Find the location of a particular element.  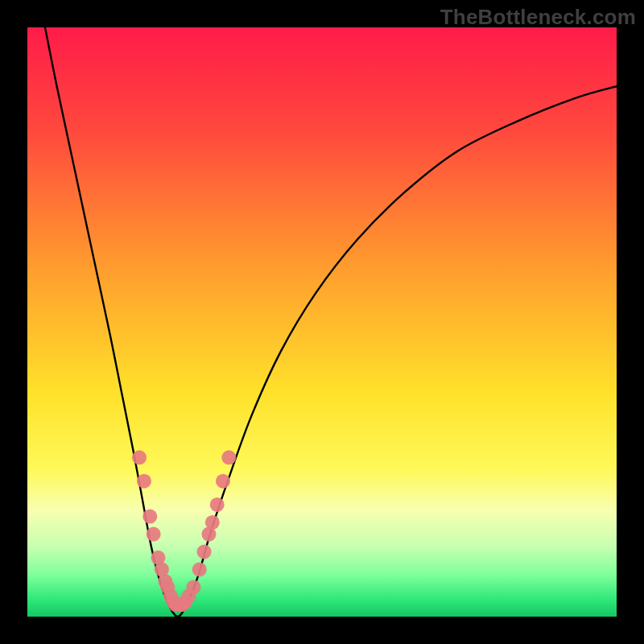

watermark-text: TheBottleneck.com is located at coordinates (538, 18).